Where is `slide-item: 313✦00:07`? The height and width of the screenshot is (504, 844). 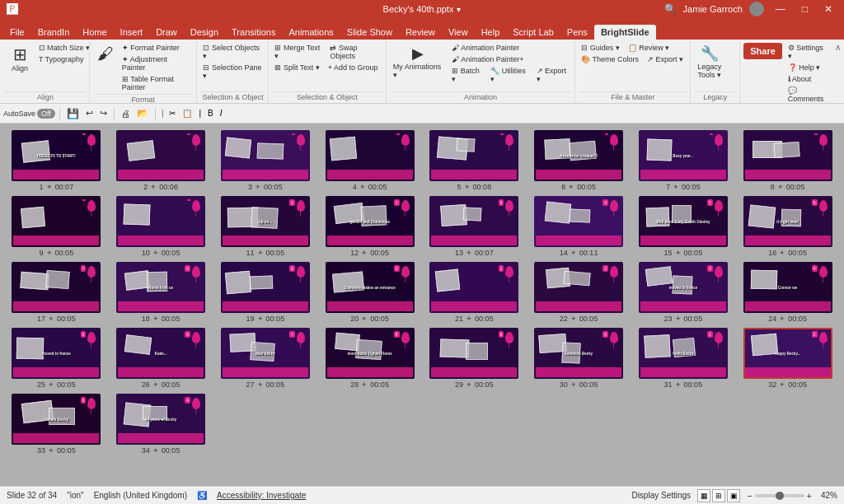 slide-item: 313✦00:07 is located at coordinates (475, 226).